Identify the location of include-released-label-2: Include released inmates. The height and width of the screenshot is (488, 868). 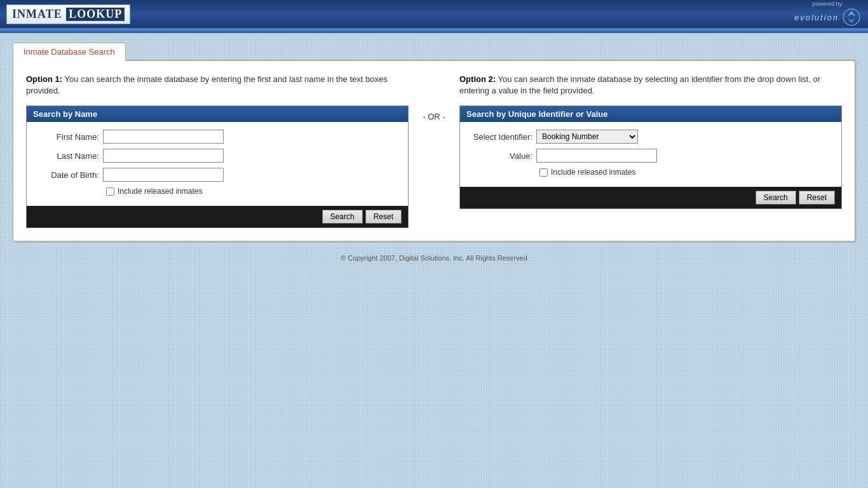
(593, 172).